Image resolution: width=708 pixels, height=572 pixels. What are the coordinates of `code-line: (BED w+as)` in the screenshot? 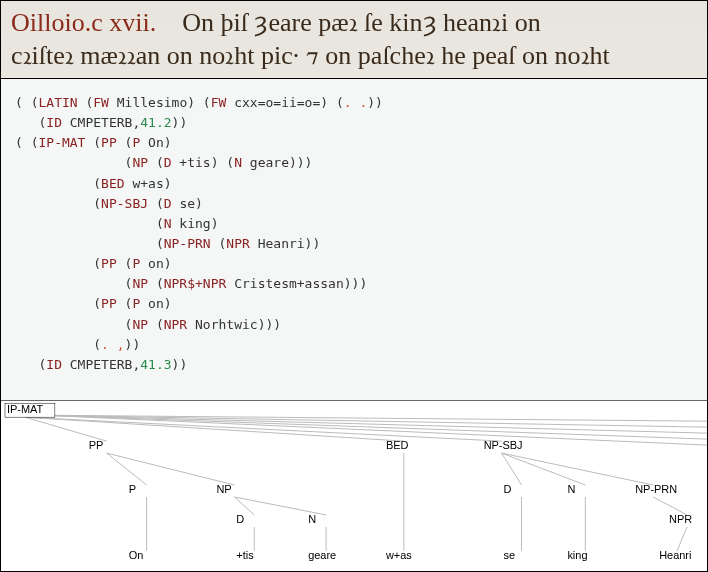 It's located at (354, 184).